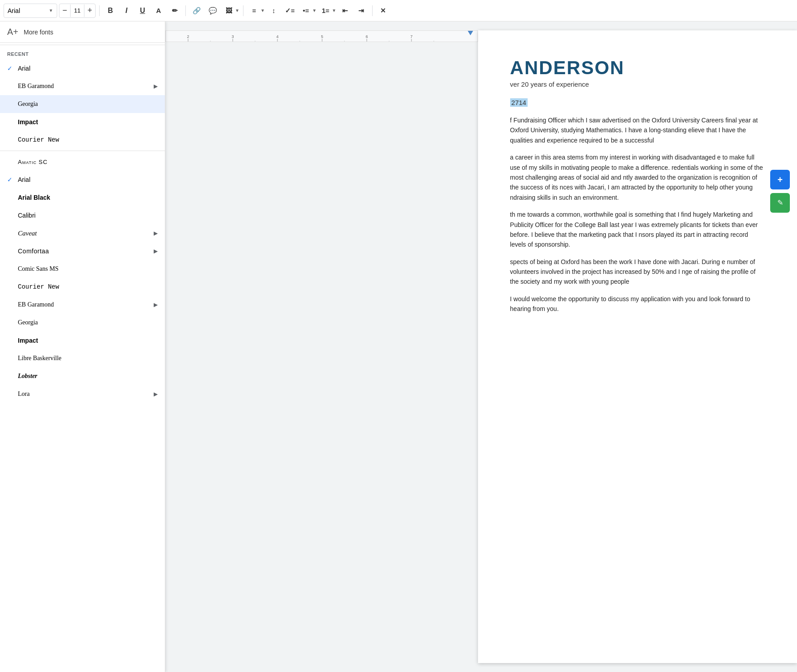  Describe the element at coordinates (229, 11) in the screenshot. I see `image-button: 🖼` at that location.